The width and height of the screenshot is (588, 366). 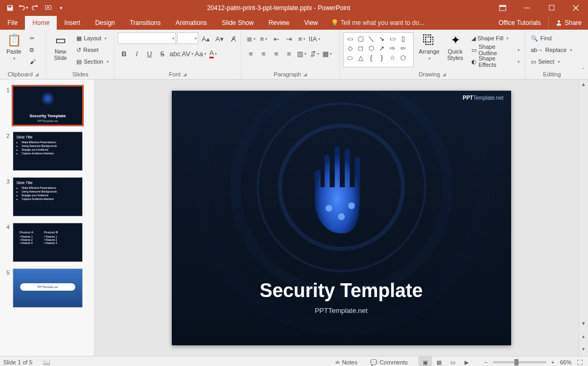 What do you see at coordinates (47, 361) in the screenshot?
I see `spellcheck-status: 📖` at bounding box center [47, 361].